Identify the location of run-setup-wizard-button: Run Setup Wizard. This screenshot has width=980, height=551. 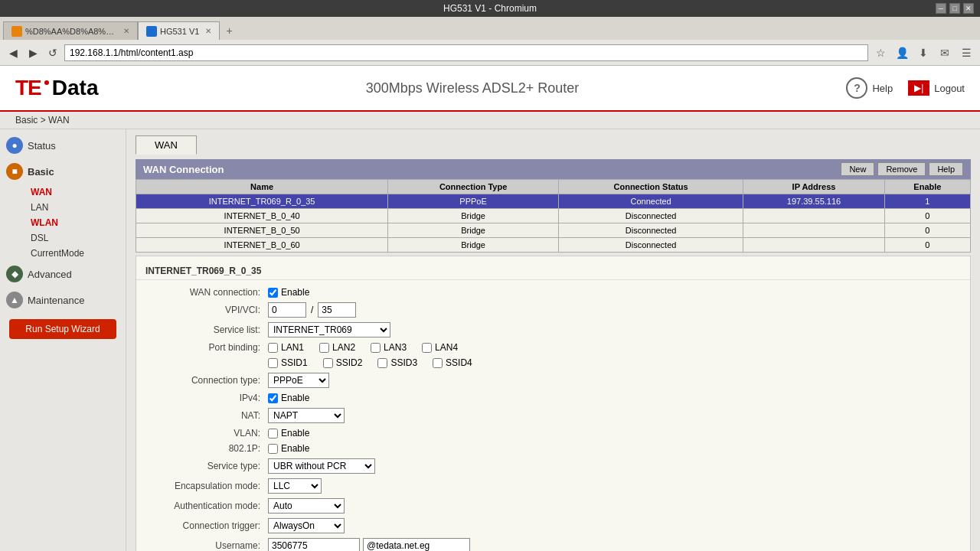
(63, 329).